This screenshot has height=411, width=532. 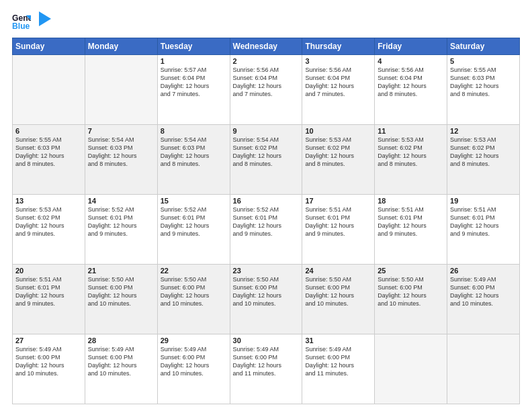 What do you see at coordinates (411, 160) in the screenshot?
I see `calendar-cell: 11Sunrise: 5:53 AM Sunset: 6:02 PM Dayli…` at bounding box center [411, 160].